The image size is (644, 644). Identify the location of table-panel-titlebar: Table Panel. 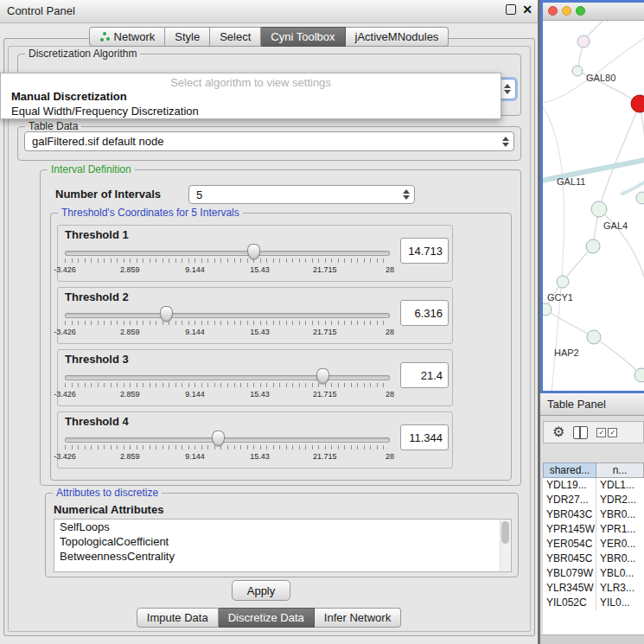
(592, 405).